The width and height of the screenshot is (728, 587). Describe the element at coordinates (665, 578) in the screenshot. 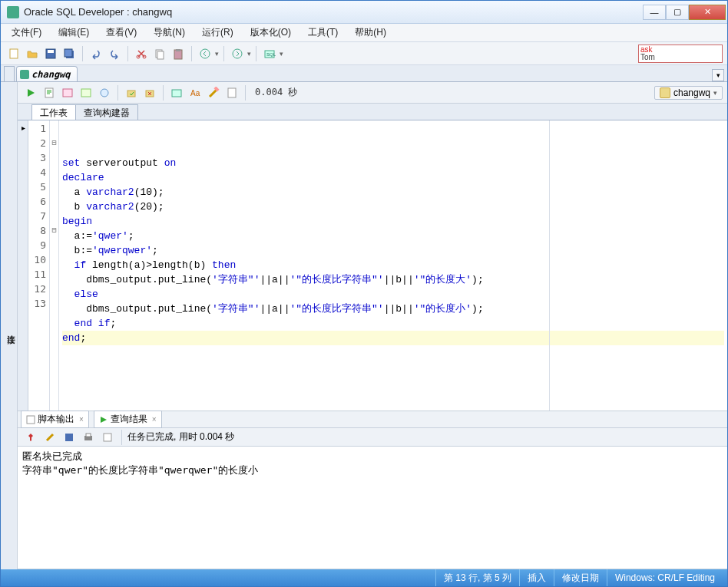

I see `status-encoding: Windows: CR/LF Editing` at that location.